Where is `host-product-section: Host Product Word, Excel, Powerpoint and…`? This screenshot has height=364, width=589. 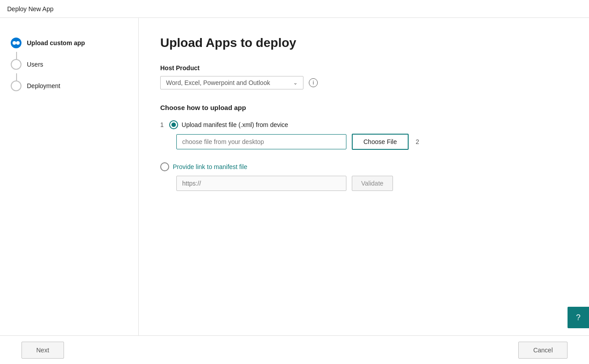
host-product-section: Host Product Word, Excel, Powerpoint and… is located at coordinates (364, 77).